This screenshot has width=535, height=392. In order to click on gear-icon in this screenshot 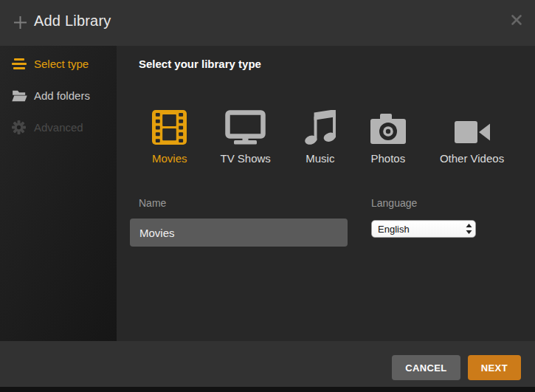, I will do `click(20, 127)`.